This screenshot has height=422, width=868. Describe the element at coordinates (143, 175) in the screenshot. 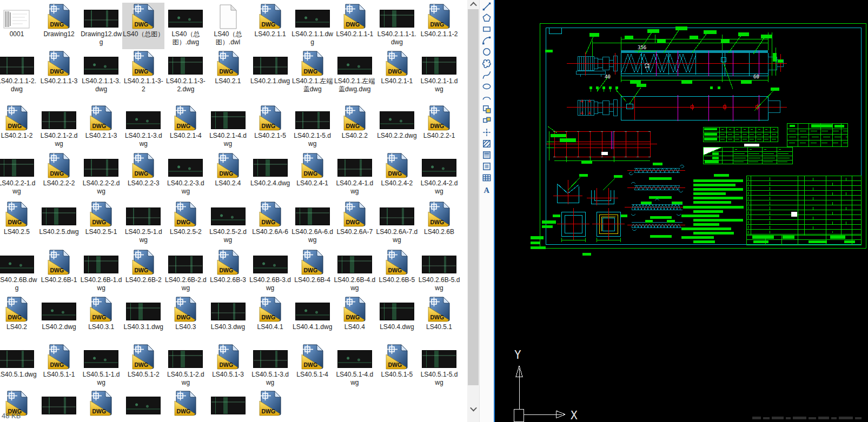

I see `file-item: DWG LS40.2.2-3` at that location.